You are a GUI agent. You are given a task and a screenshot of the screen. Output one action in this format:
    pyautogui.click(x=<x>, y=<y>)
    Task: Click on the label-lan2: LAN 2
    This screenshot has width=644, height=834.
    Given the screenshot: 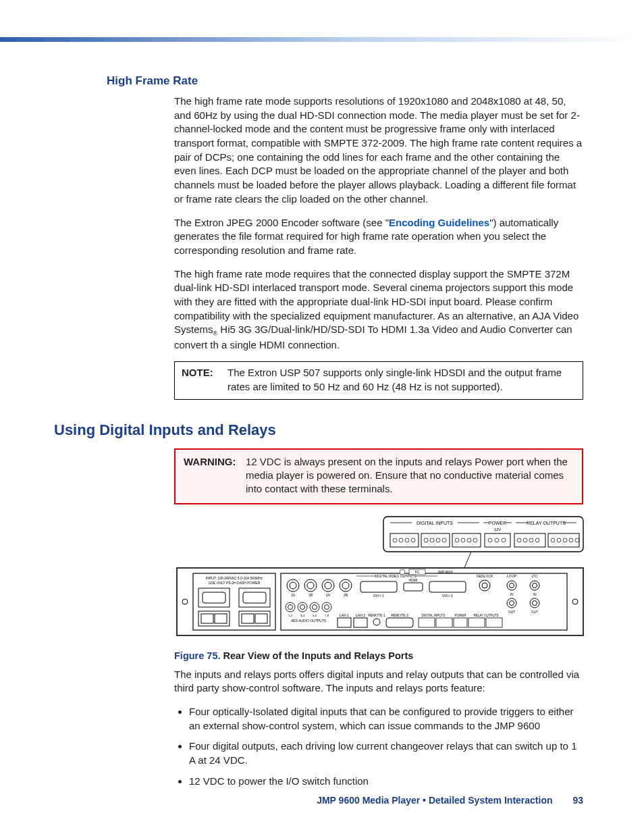 What is the action you would take?
    pyautogui.click(x=360, y=615)
    